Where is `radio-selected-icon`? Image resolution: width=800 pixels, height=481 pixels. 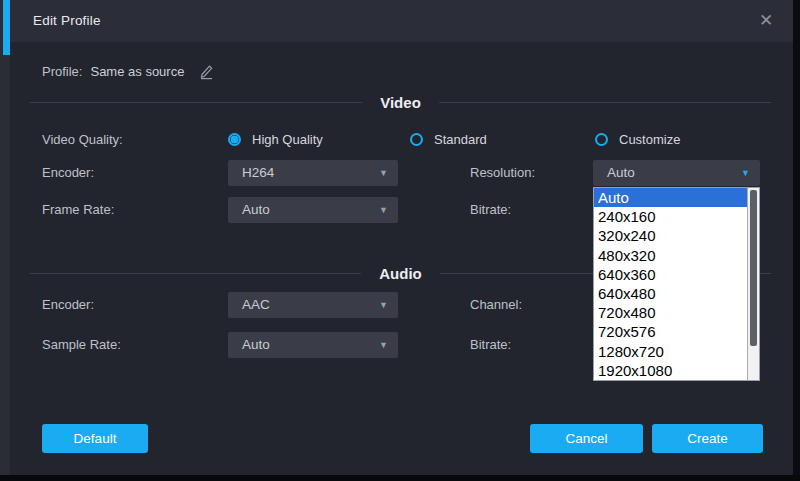 radio-selected-icon is located at coordinates (234, 140).